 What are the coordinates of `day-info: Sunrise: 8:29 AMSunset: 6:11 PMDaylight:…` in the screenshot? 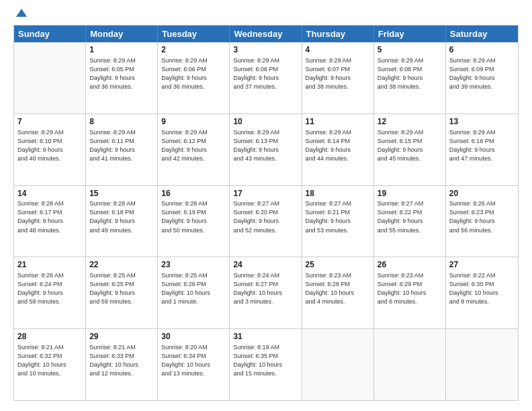 It's located at (122, 146).